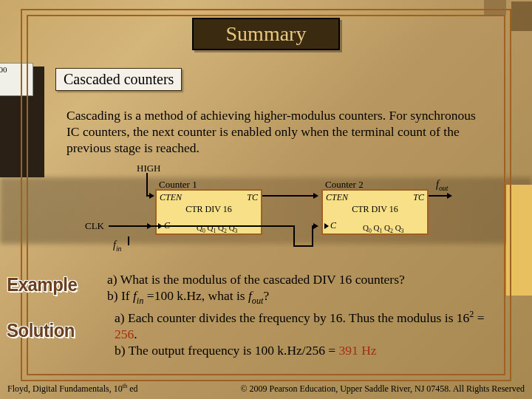  What do you see at coordinates (149, 168) in the screenshot?
I see `high-label: HIGH` at bounding box center [149, 168].